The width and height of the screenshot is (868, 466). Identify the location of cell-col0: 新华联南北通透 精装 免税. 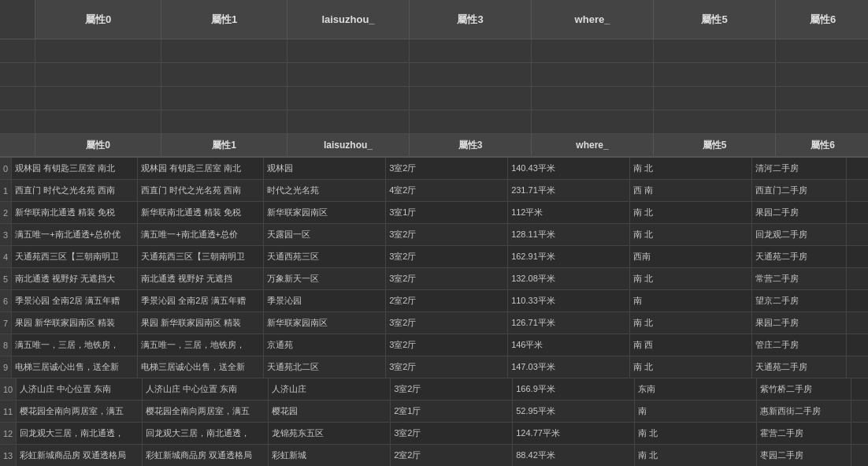
(75, 213).